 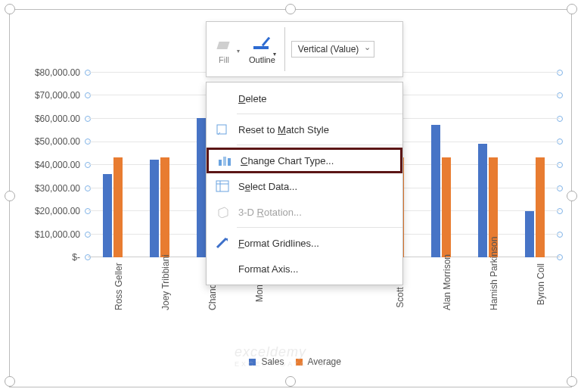 I want to click on chart-type-icon, so click(x=225, y=160).